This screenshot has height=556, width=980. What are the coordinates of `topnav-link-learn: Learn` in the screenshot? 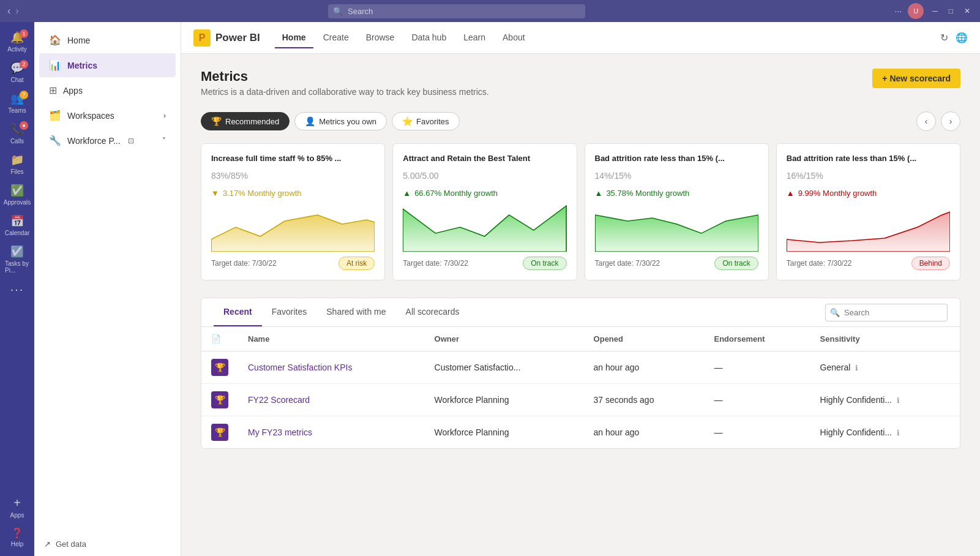 It's located at (474, 38).